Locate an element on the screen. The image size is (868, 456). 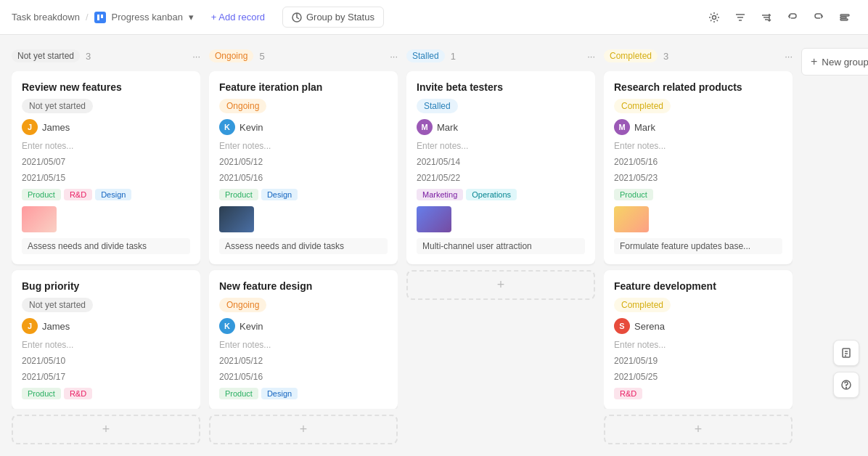
column-more-not-yet-started: ··· is located at coordinates (196, 57).